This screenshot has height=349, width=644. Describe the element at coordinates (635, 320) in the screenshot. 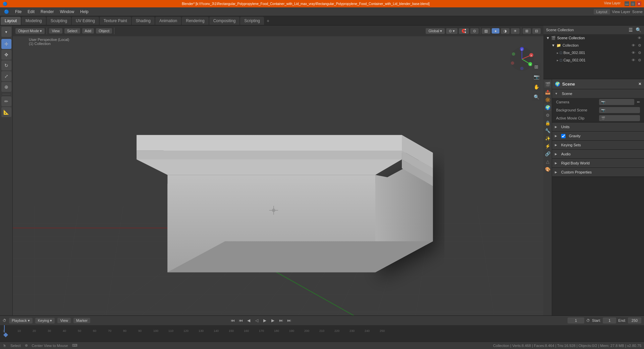

I see `end-frame-input` at that location.